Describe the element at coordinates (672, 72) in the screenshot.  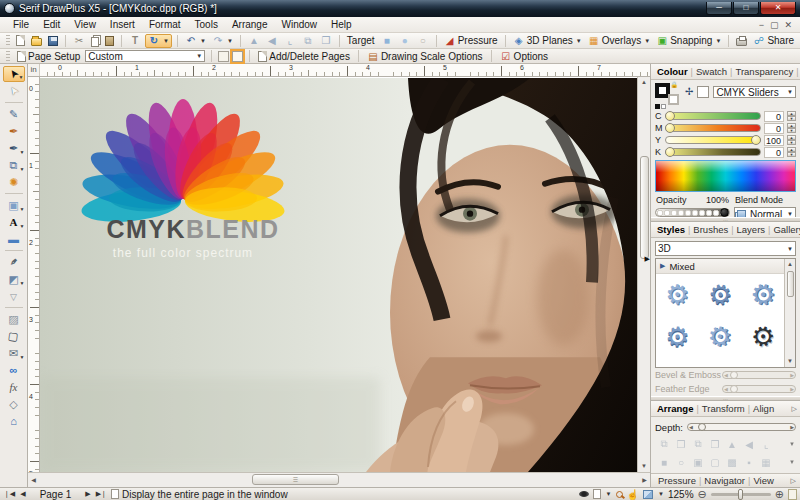
I see `tab-colour: Colour` at that location.